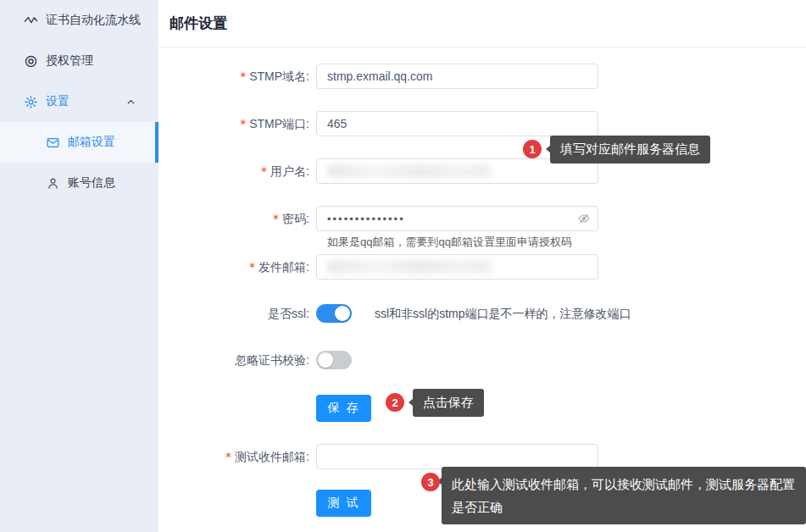  I want to click on sidebar-item-label: 设置, so click(58, 102).